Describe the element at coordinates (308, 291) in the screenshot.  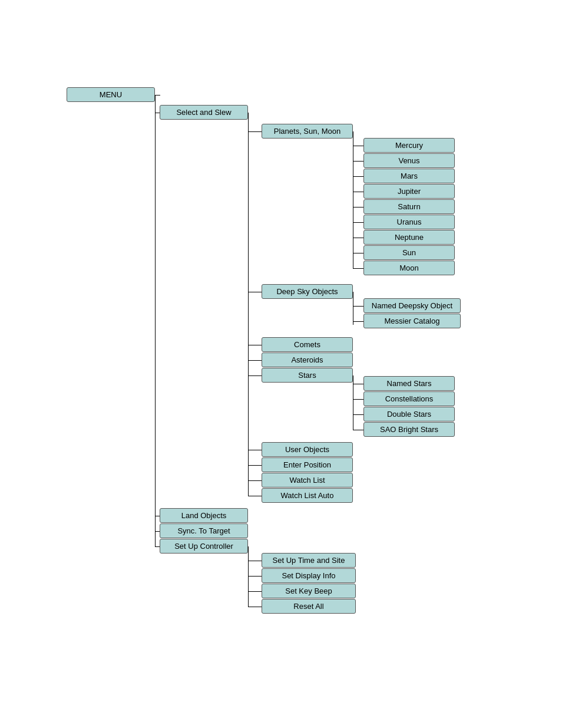
I see `node-deepsky: Deep Sky Objects` at that location.